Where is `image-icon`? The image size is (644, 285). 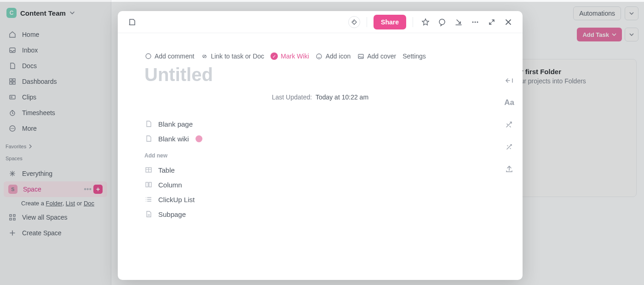
image-icon is located at coordinates (361, 56).